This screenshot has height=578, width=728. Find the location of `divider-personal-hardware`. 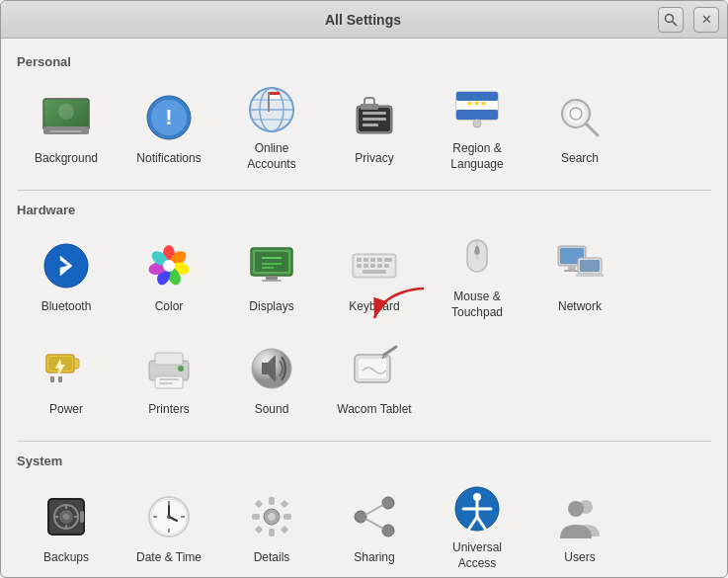

divider-personal-hardware is located at coordinates (364, 190).